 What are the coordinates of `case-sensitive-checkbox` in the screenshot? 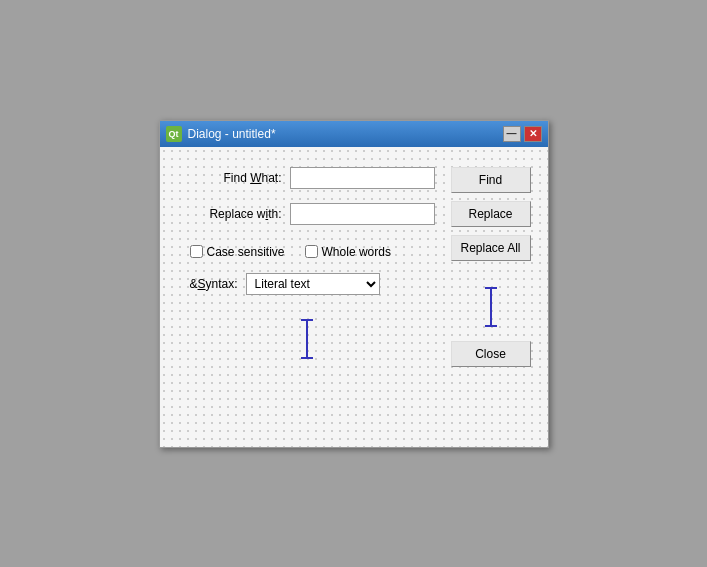 It's located at (196, 252).